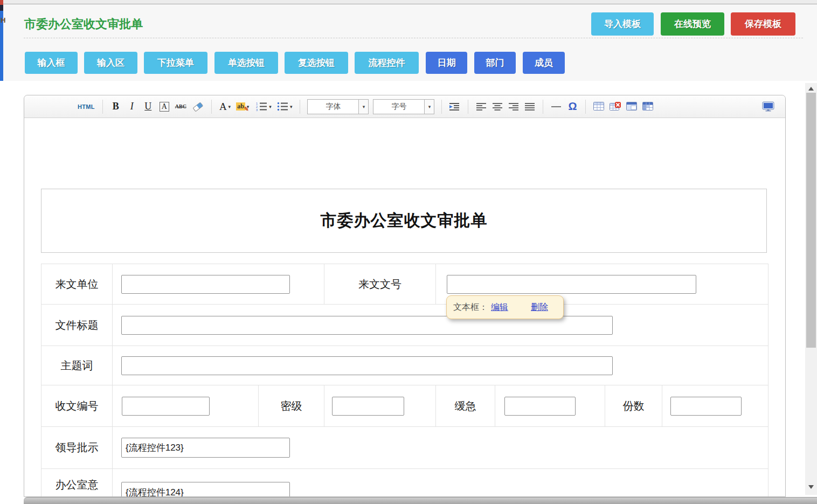  What do you see at coordinates (763, 24) in the screenshot?
I see `save-template-button: 保存模板` at bounding box center [763, 24].